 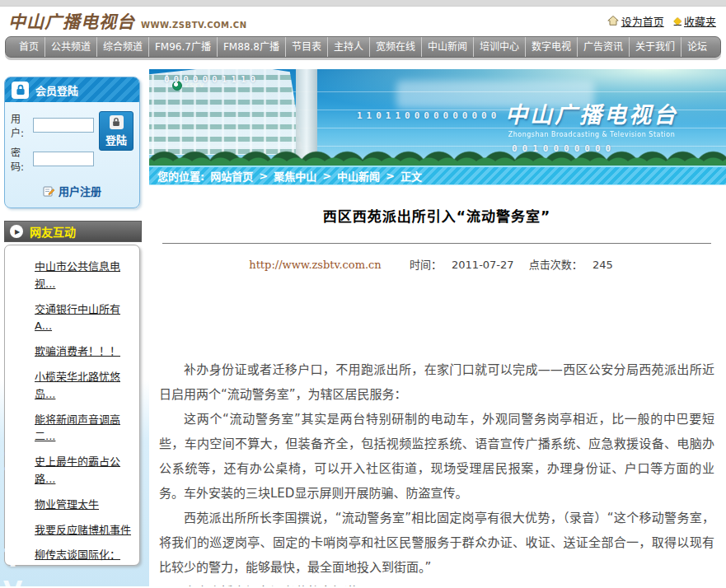 What do you see at coordinates (63, 125) in the screenshot?
I see `username-input` at bounding box center [63, 125].